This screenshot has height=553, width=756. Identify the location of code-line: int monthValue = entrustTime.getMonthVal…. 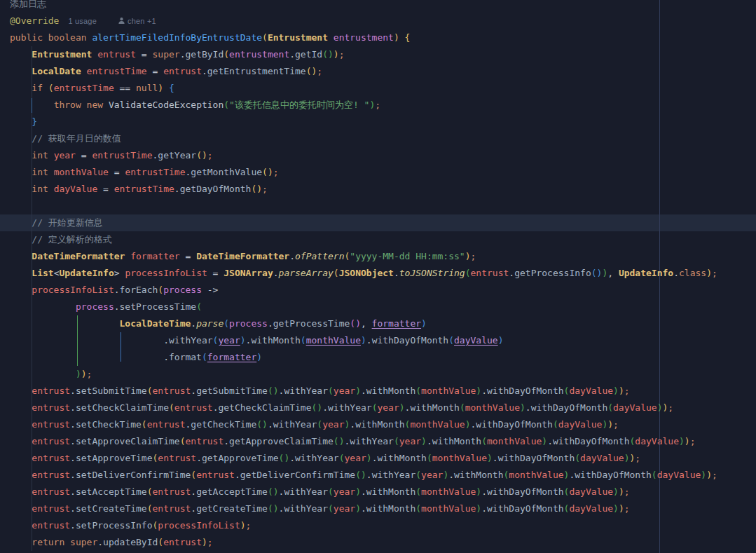
(378, 172).